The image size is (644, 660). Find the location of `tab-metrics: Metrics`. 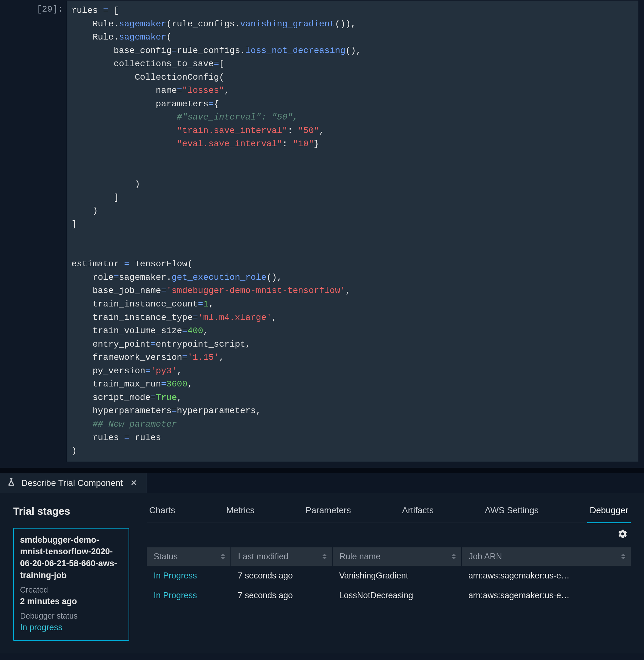

tab-metrics: Metrics is located at coordinates (240, 514).